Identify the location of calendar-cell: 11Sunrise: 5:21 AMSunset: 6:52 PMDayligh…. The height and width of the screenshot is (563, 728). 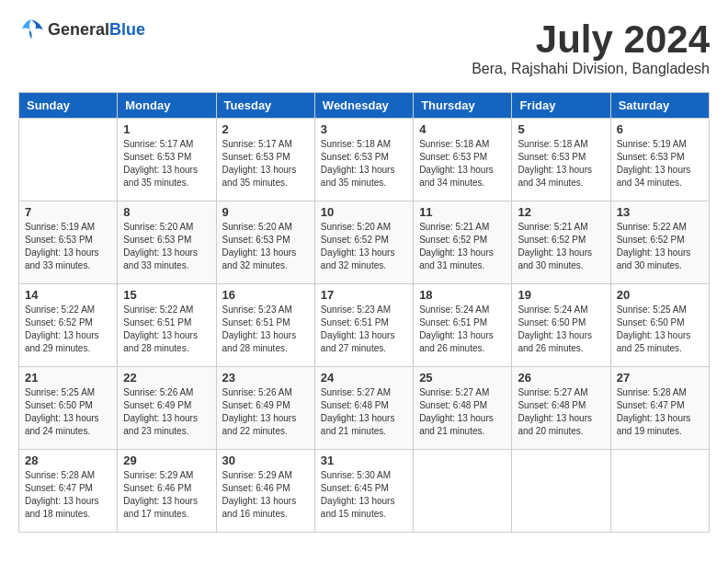
(463, 243).